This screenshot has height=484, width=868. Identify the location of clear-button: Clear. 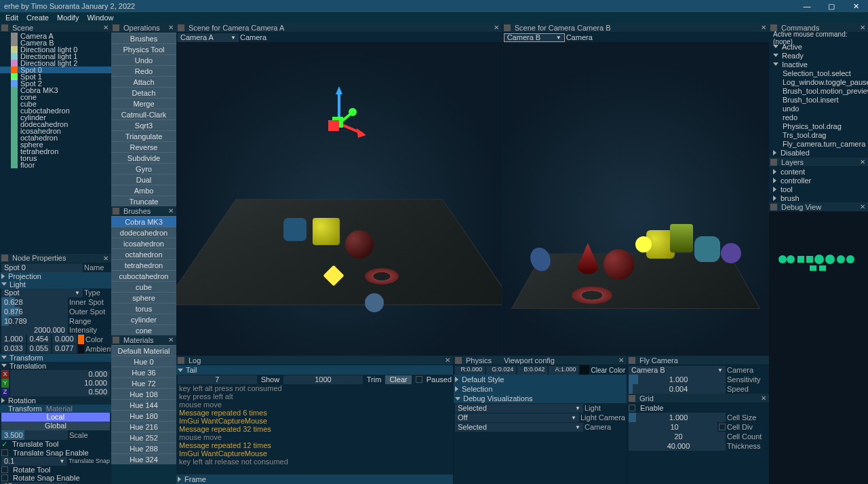
(398, 380).